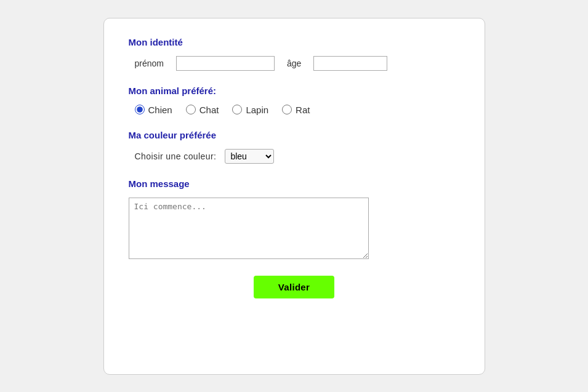  I want to click on age-label: âge, so click(294, 63).